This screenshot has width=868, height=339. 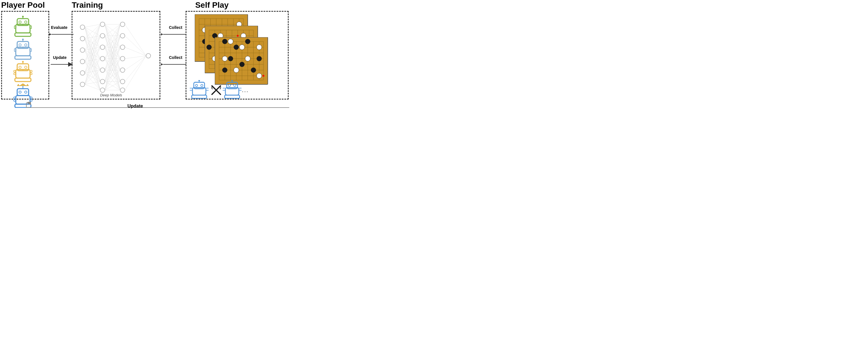 What do you see at coordinates (88, 5) in the screenshot?
I see `training-title: Training` at bounding box center [88, 5].